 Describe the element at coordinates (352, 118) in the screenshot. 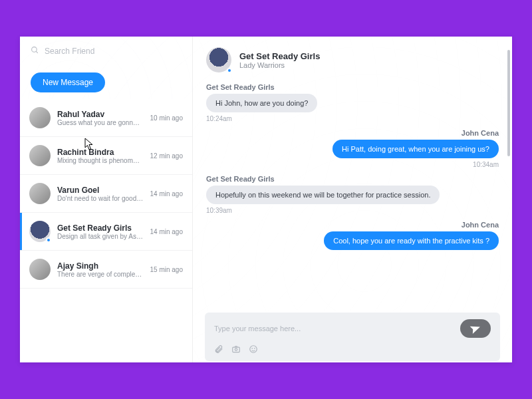

I see `message-time: 10:24am` at that location.